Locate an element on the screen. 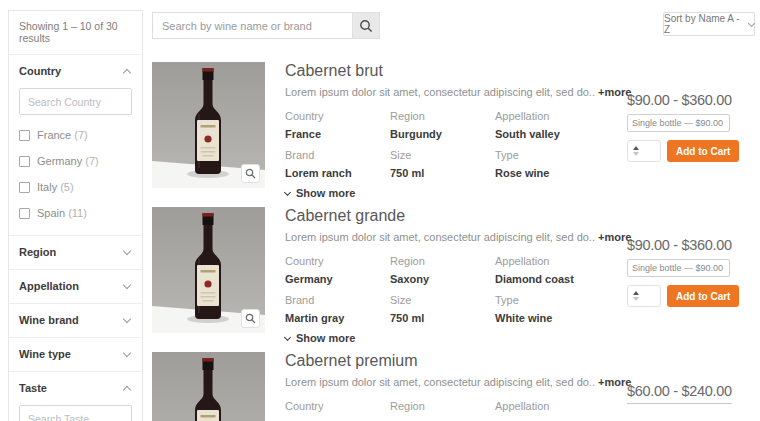 The width and height of the screenshot is (760, 421). product-info: Cabernet grande Lorem ipsum dolor sit am… is located at coordinates (452, 276).